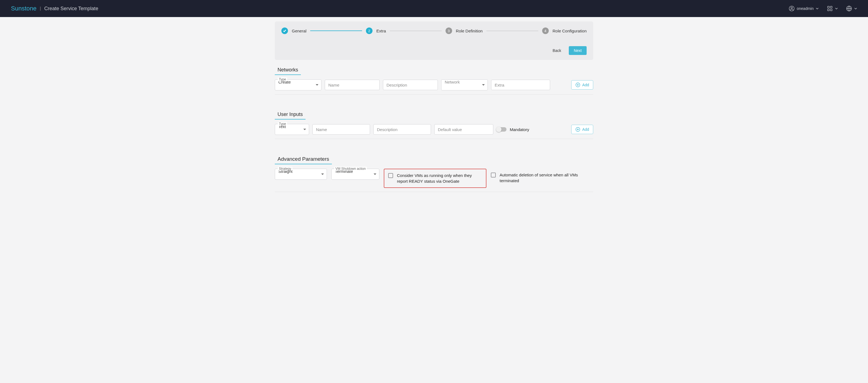  I want to click on step-label: Extra, so click(381, 31).